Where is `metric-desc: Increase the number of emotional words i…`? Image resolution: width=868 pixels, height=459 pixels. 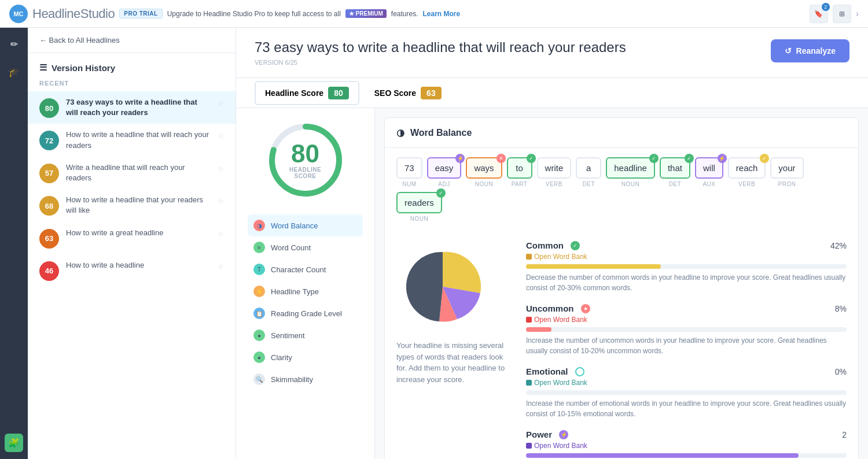
metric-desc: Increase the number of emotional words i… is located at coordinates (686, 409).